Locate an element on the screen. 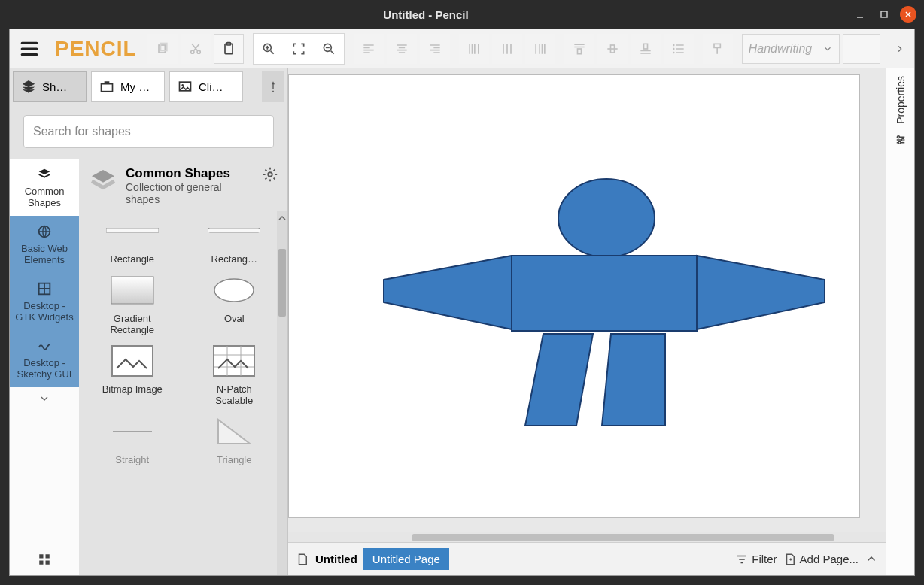  distribute-left-button is located at coordinates (474, 49).